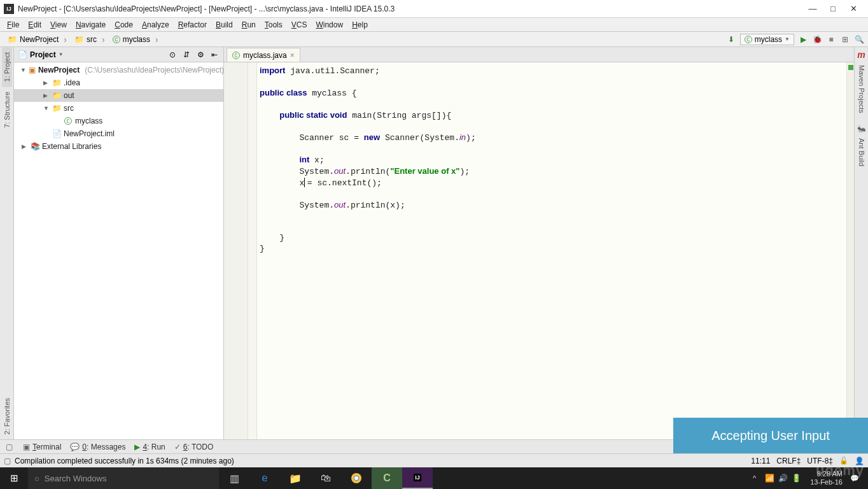 The width and height of the screenshot is (868, 489). I want to click on edge-icon: e, so click(265, 478).